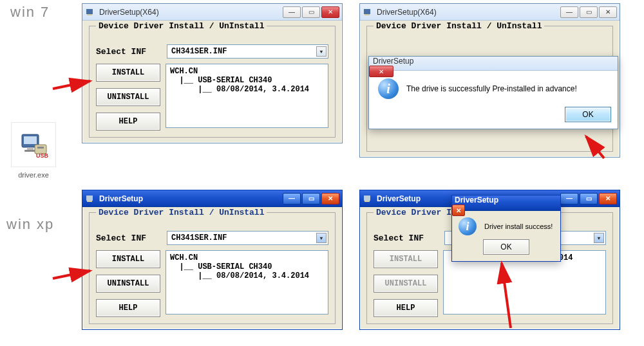  I want to click on installer-icon: USB, so click(33, 145).